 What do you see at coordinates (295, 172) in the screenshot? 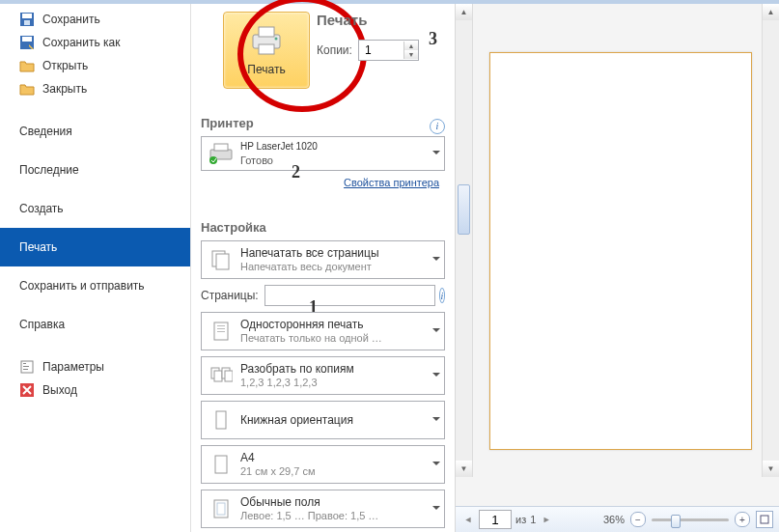
I see `annotation-2: 2` at bounding box center [295, 172].